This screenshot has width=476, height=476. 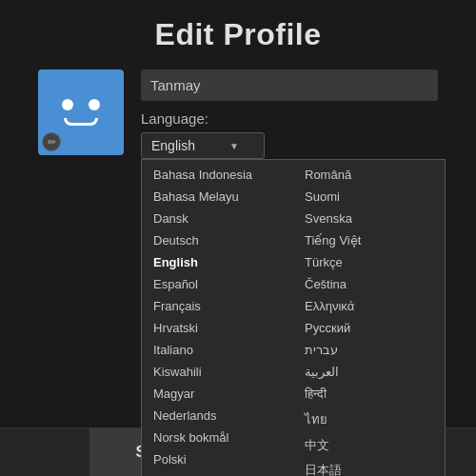 I want to click on lang-dansk: Dansk, so click(x=217, y=219).